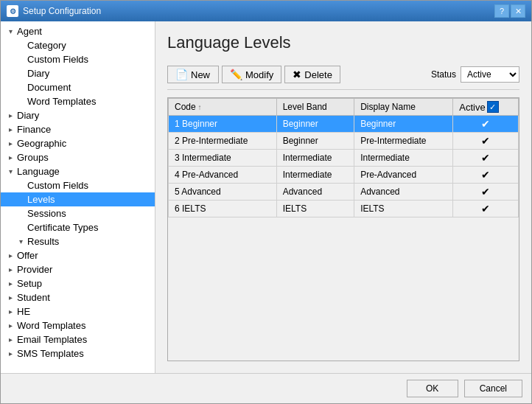  Describe the element at coordinates (78, 115) in the screenshot. I see `sidebar-item-diary: ▸ Diary` at that location.